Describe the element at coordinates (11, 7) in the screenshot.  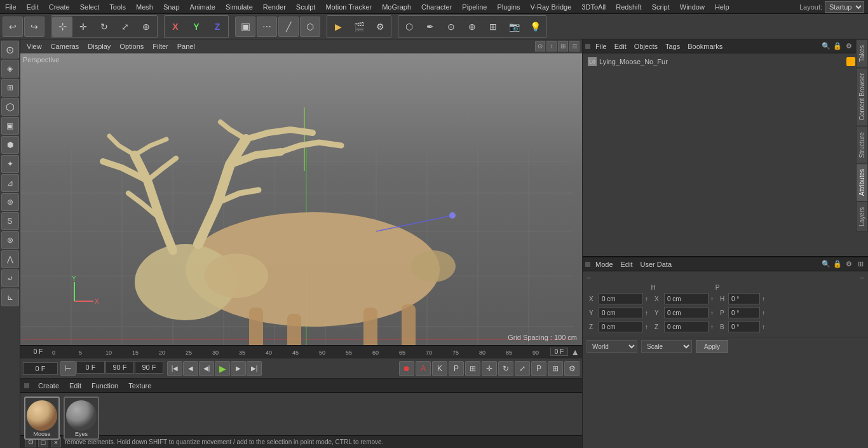
I see `menu-file: File` at that location.